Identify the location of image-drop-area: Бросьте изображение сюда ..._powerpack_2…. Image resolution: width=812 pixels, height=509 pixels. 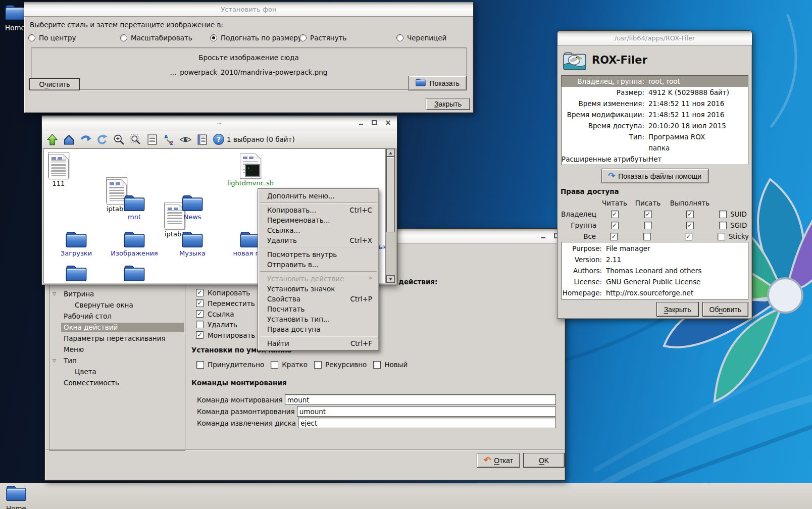
(248, 69).